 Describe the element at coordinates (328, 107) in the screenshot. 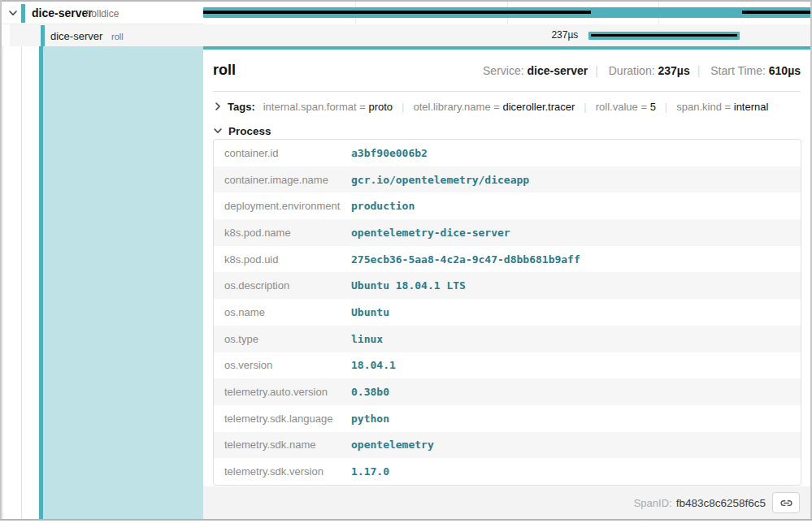

I see `tag-item: internal.span.format = proto` at that location.